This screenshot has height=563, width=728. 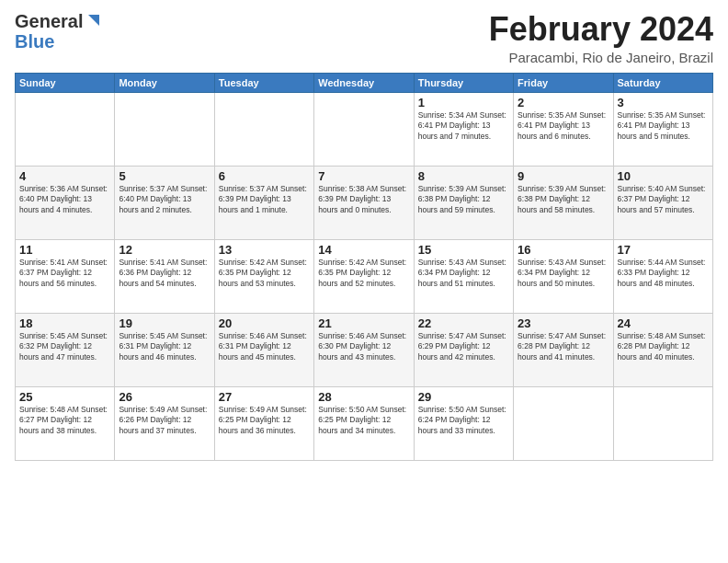 What do you see at coordinates (563, 177) in the screenshot?
I see `day-number: 9` at bounding box center [563, 177].